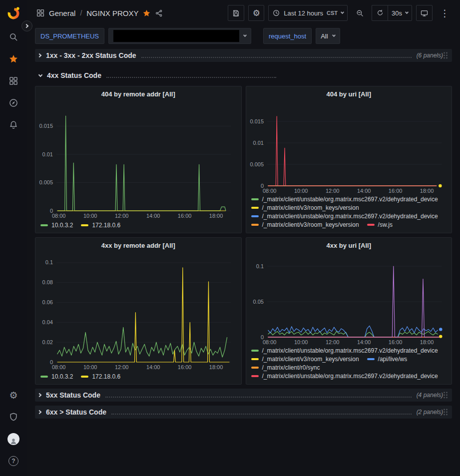  I want to click on refresh-interval-dropdown: 30s, so click(400, 13).